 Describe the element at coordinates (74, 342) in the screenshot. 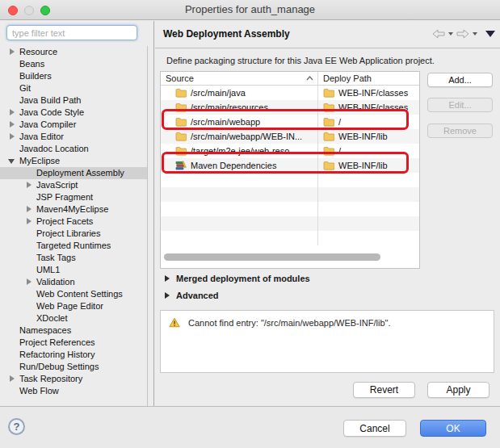

I see `sidebar-item-project-references: Project References` at that location.